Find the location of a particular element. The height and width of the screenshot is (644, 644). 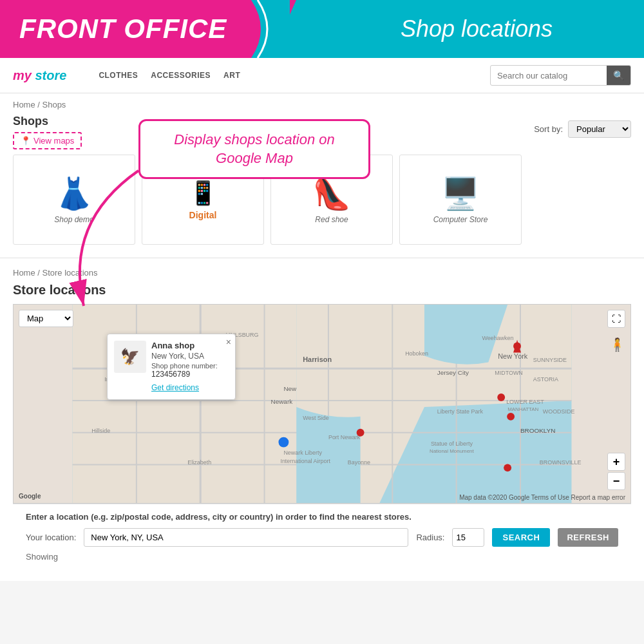

shop-card-name-redshoe: Red shoe is located at coordinates (331, 220).